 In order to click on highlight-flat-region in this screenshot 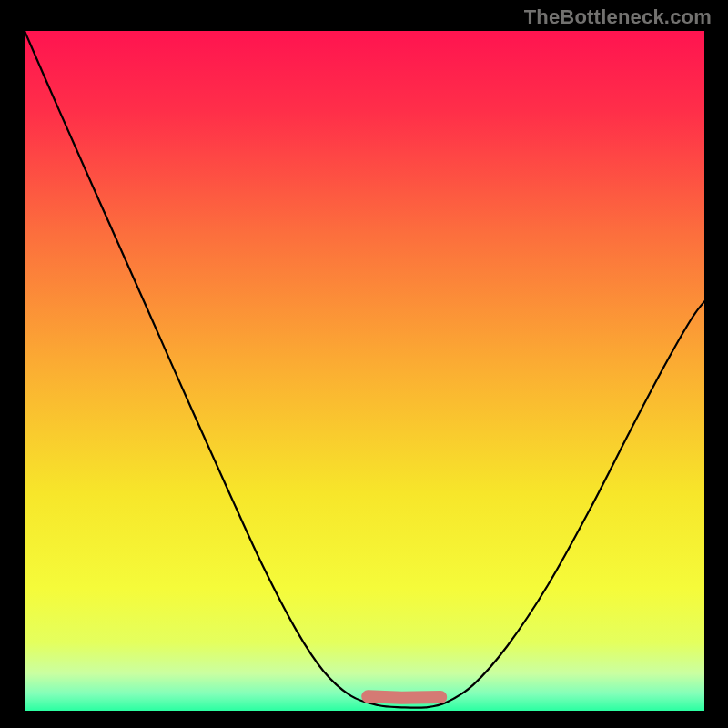, I will do `click(404, 697)`.